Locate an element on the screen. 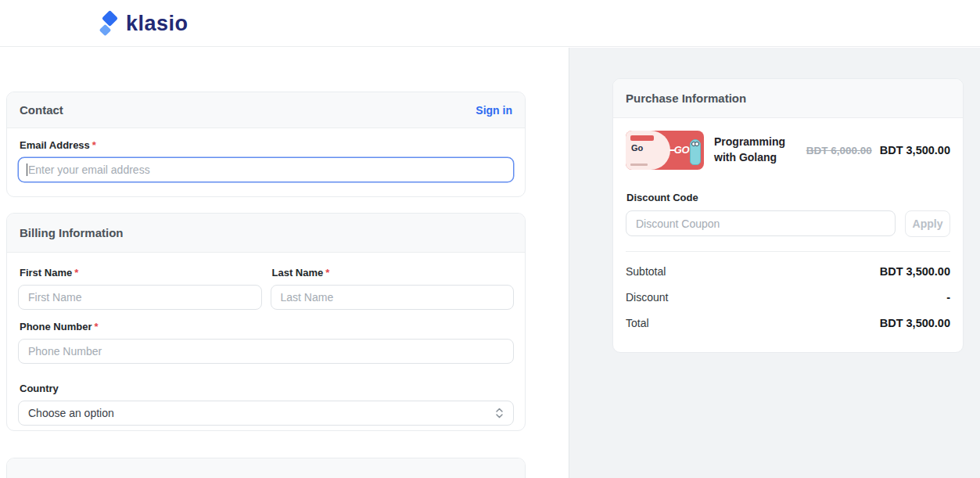 This screenshot has height=478, width=980. email-input is located at coordinates (266, 170).